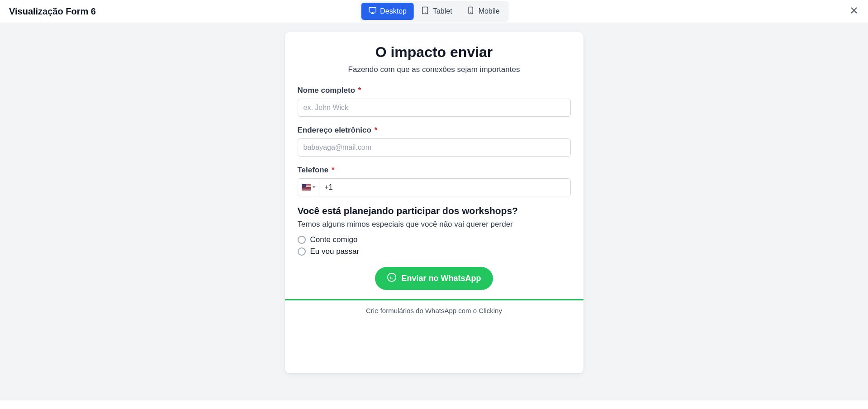 The width and height of the screenshot is (868, 409). What do you see at coordinates (335, 130) in the screenshot?
I see `email-label-text: Endereço eletrônico` at bounding box center [335, 130].